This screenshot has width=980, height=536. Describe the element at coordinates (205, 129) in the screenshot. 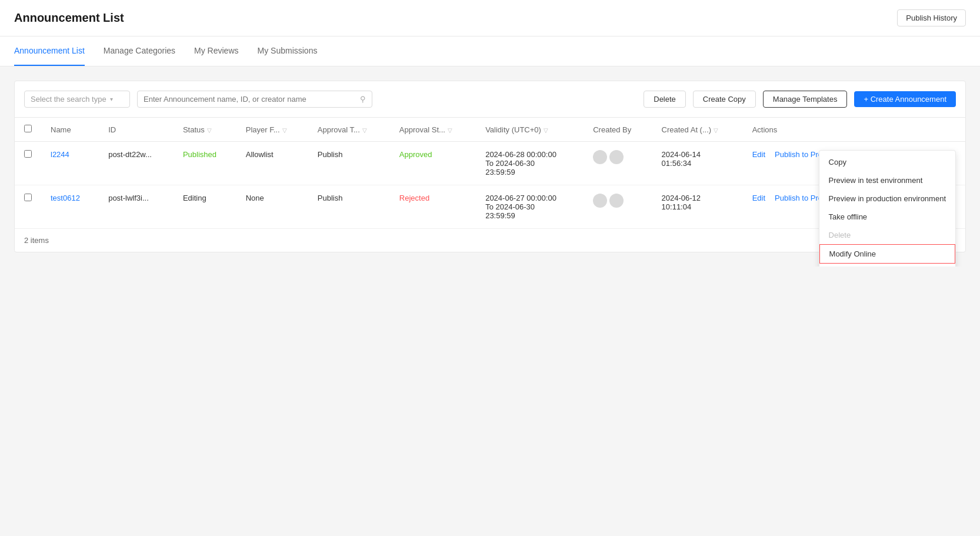

I see `col-header-status: Status▽` at that location.